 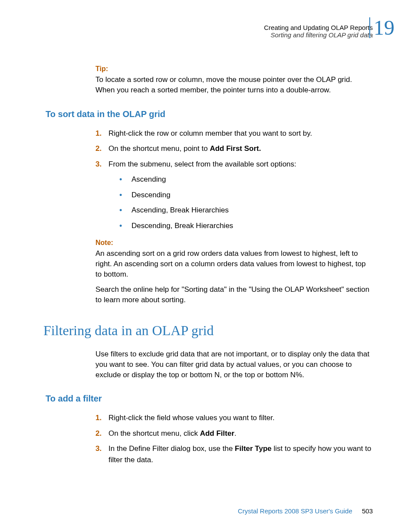 What do you see at coordinates (208, 330) in the screenshot?
I see `heading-filtering-data: Filtering data in an OLAP grid` at bounding box center [208, 330].